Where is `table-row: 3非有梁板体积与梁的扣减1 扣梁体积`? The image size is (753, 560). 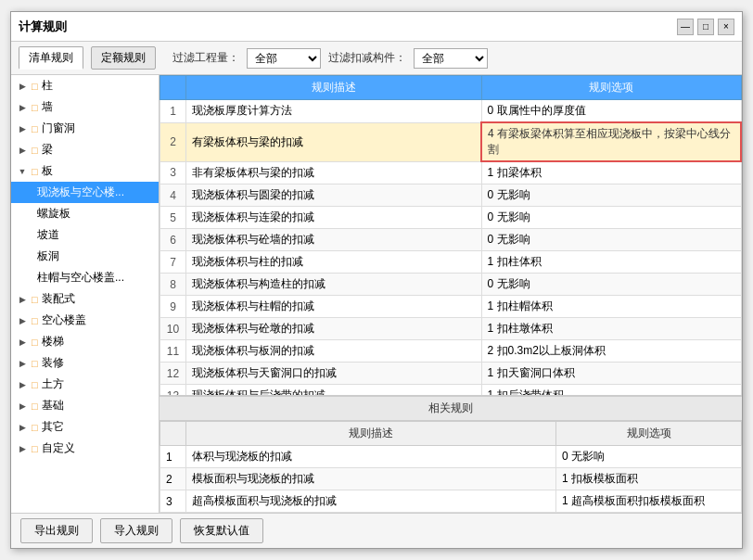
table-row: 3非有梁板体积与梁的扣减1 扣梁体积 is located at coordinates (451, 172).